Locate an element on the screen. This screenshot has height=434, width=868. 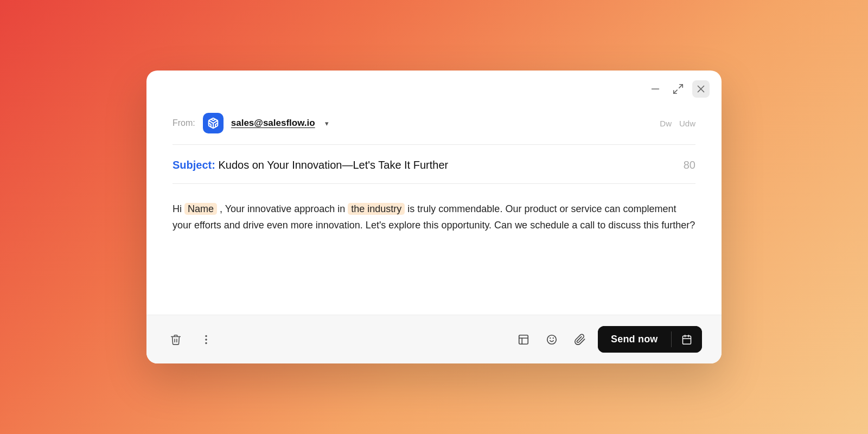
sender-avatar is located at coordinates (213, 123).